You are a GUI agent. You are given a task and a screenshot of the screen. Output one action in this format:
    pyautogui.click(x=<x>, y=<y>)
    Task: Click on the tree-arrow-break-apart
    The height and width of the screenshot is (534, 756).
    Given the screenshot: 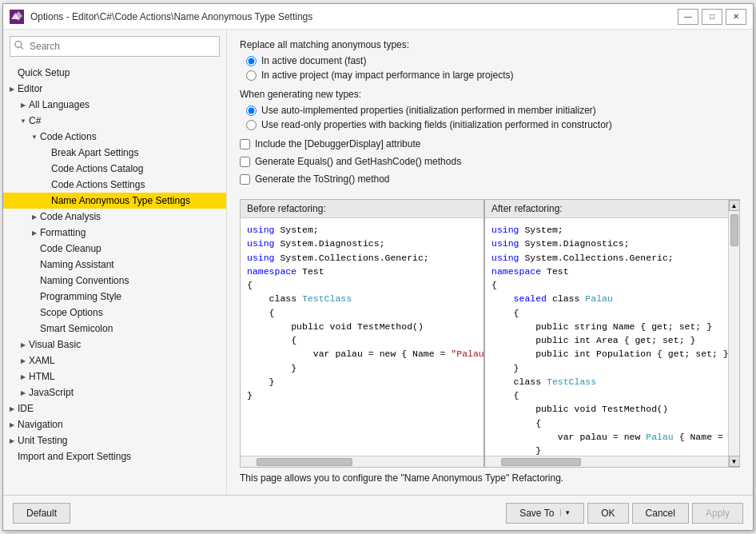 What is the action you would take?
    pyautogui.click(x=46, y=153)
    